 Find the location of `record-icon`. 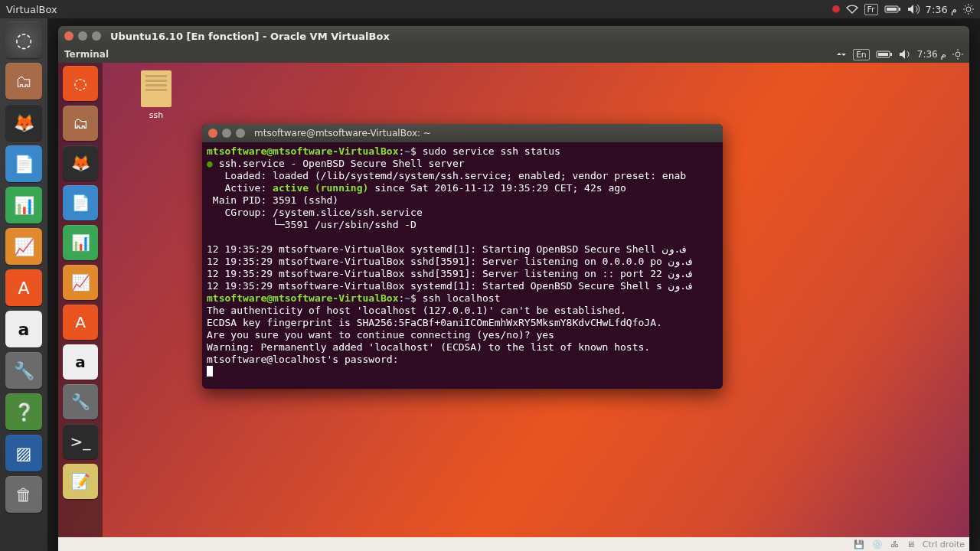

record-icon is located at coordinates (836, 9).